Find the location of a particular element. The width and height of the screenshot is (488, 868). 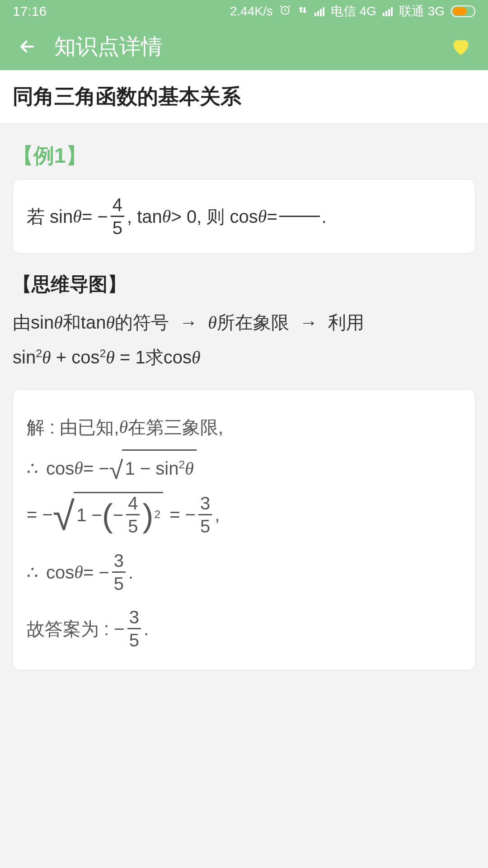

text: 在第三象限, is located at coordinates (175, 427).